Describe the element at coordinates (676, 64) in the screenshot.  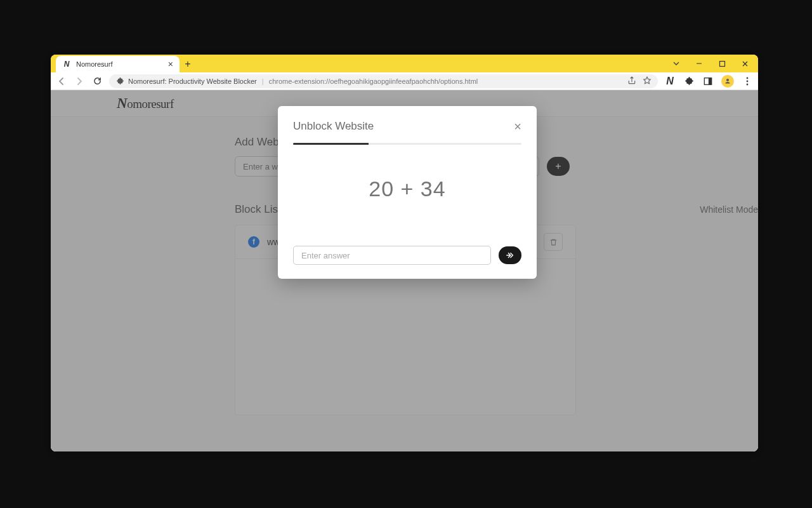
I see `tabs-dropdown-icon` at that location.